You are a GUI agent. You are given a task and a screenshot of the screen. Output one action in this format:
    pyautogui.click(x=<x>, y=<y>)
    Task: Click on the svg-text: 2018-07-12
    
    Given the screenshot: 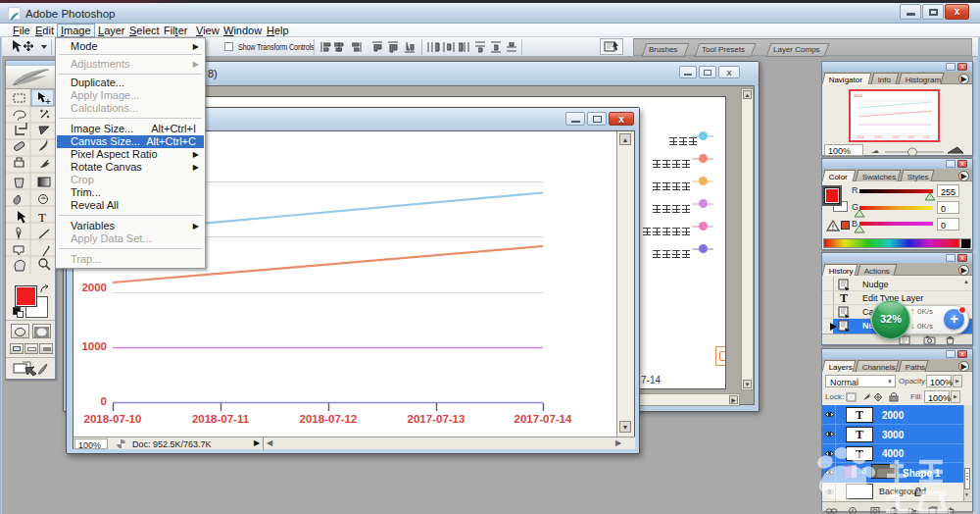 What is the action you would take?
    pyautogui.click(x=329, y=419)
    